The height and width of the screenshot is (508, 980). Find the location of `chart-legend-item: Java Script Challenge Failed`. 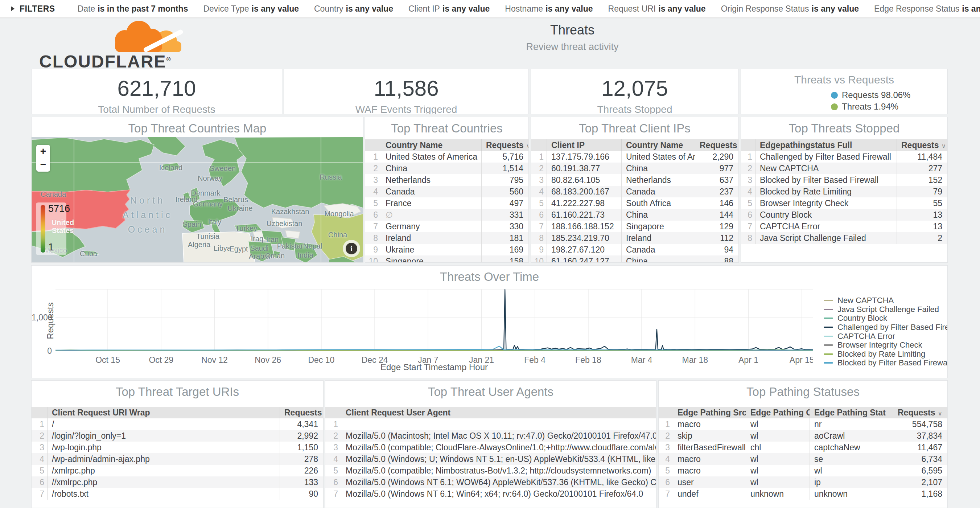

chart-legend-item: Java Script Challenge Failed is located at coordinates (886, 310).